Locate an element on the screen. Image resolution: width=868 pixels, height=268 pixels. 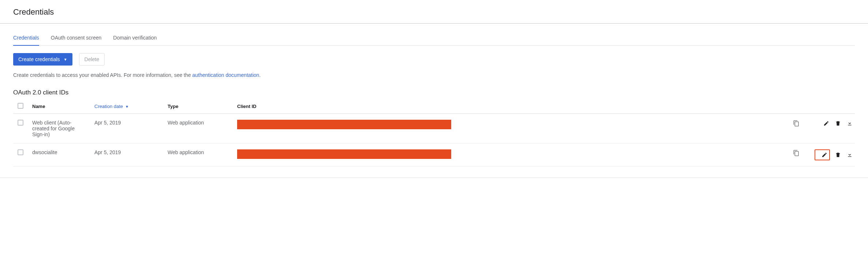
create-credentials-label: Create credentials is located at coordinates (39, 59).